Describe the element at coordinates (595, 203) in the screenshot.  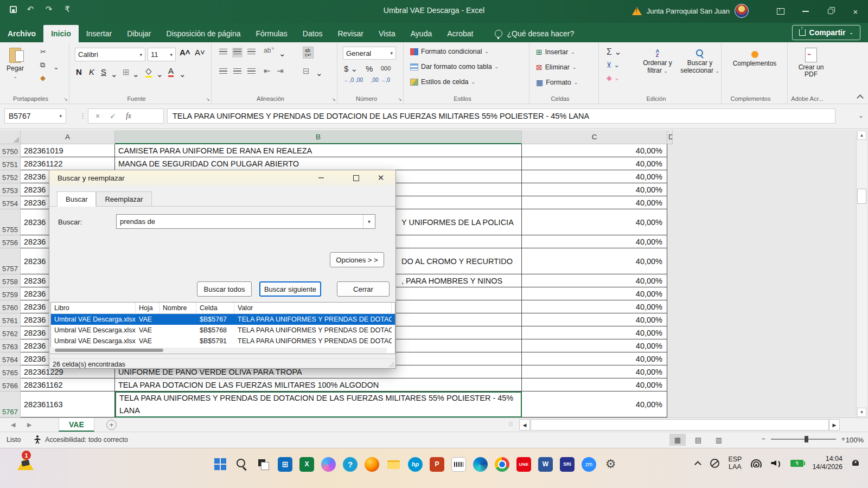
I see `cell-C5754: 40,00%` at that location.